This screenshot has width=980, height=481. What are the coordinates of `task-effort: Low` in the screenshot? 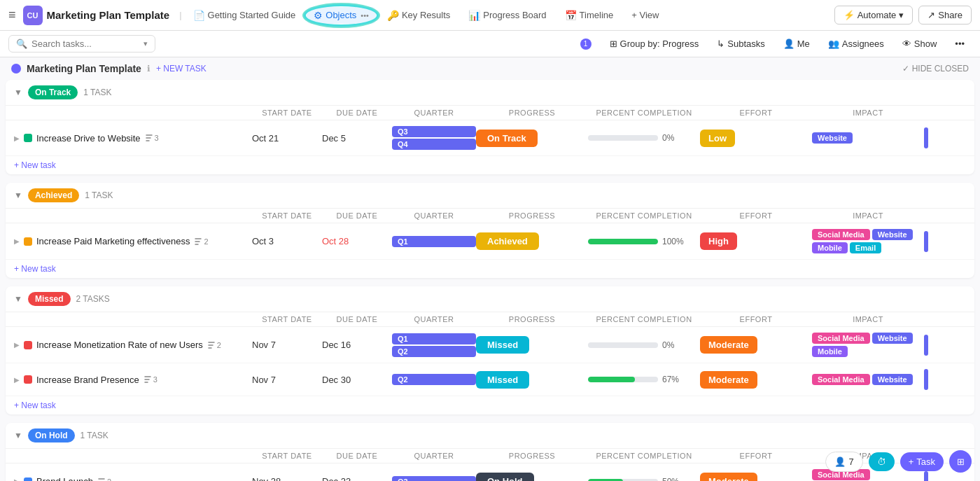 It's located at (756, 139).